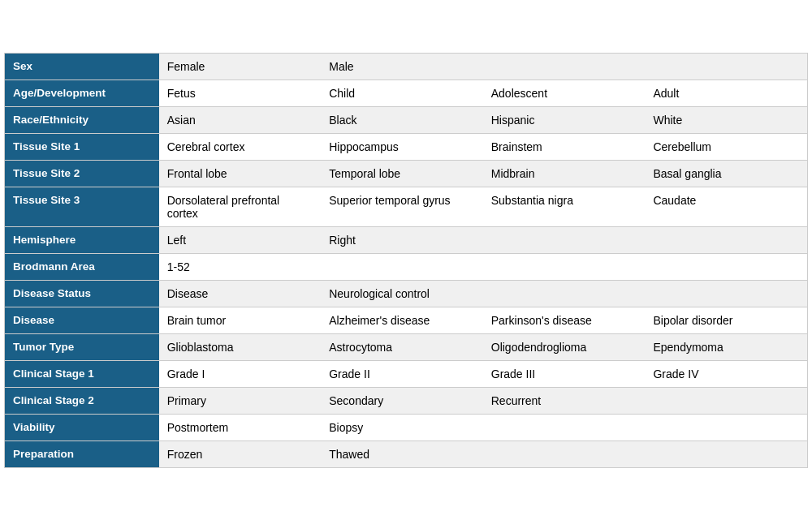 This screenshot has height=520, width=812. I want to click on row-value-disease-3: Bipolar disorder, so click(726, 320).